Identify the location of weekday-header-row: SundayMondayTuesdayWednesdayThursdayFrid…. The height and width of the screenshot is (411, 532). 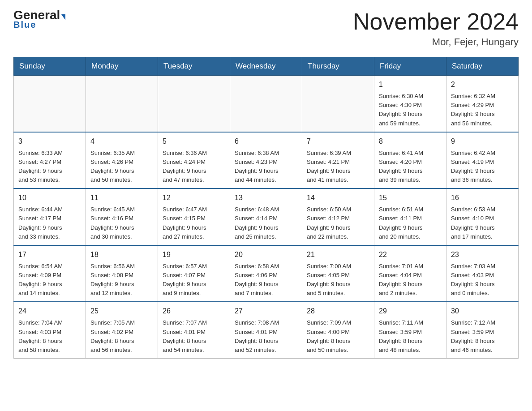
(266, 66).